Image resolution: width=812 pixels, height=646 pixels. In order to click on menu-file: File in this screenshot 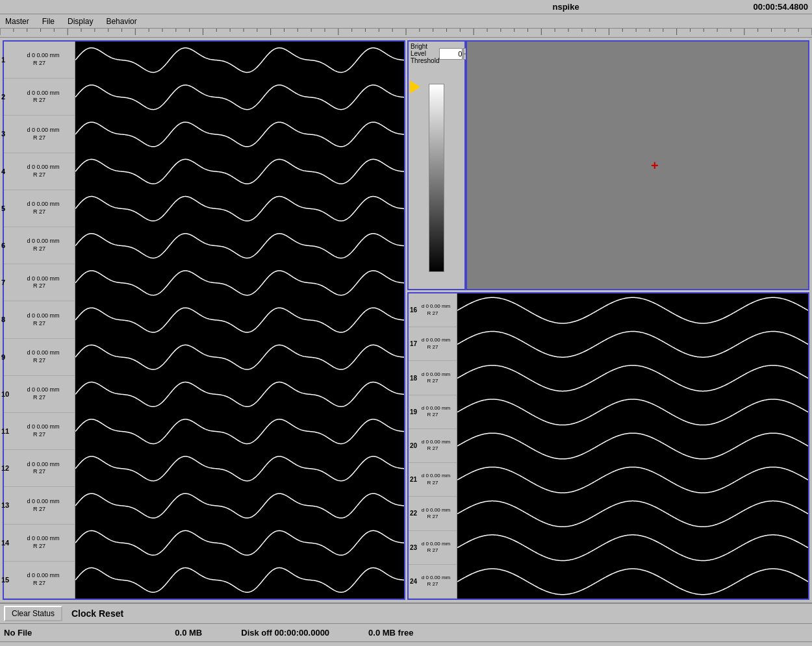, I will do `click(48, 21)`.